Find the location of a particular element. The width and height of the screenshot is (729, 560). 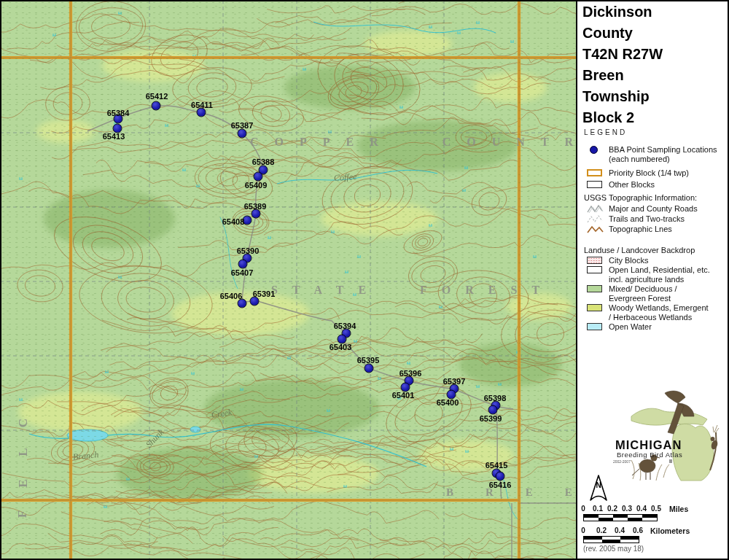

km-scale-bar is located at coordinates (611, 540).